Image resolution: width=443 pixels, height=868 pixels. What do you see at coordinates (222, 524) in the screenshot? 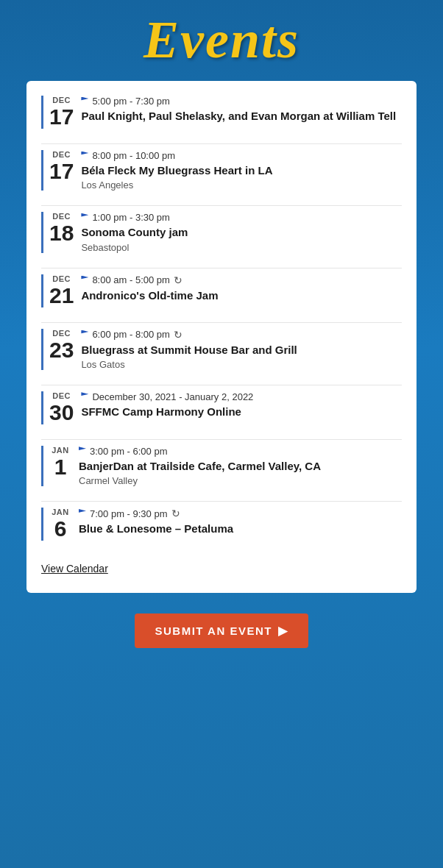
I see `event-item: JAN67:00 pm - 9:30 pm↻Blue & Lonesome – …` at bounding box center [222, 524].